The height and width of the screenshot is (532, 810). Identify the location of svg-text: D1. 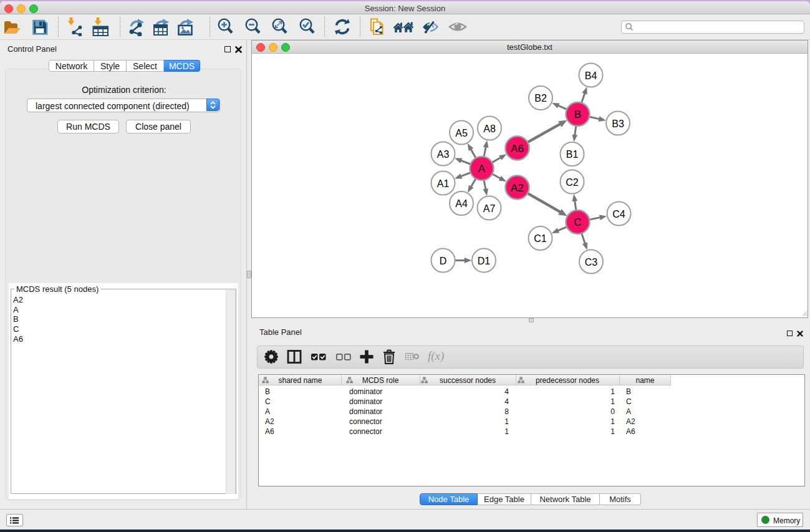
(484, 261).